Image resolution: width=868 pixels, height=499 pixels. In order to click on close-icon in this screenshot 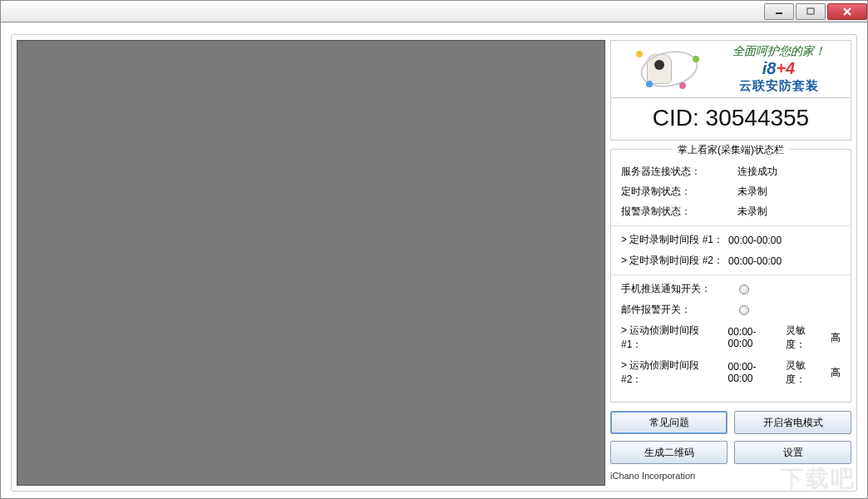, I will do `click(847, 12)`.